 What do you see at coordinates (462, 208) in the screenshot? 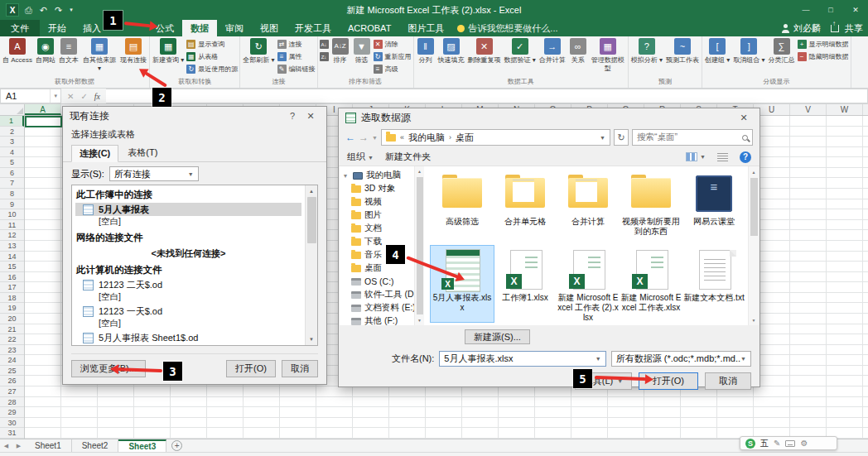
I see `file-item: 高级筛选` at bounding box center [462, 208].